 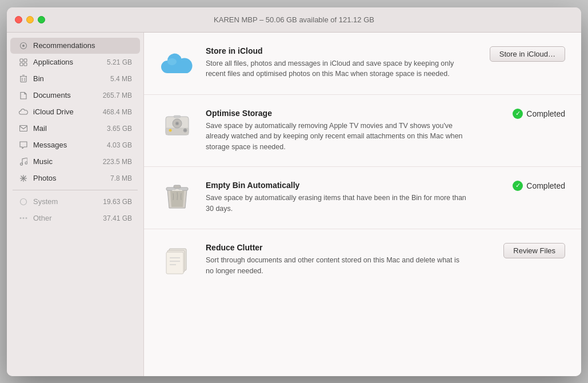 What do you see at coordinates (339, 130) in the screenshot?
I see `rec-optimise-body: Optimise Storage Save space by automatic…` at bounding box center [339, 130].